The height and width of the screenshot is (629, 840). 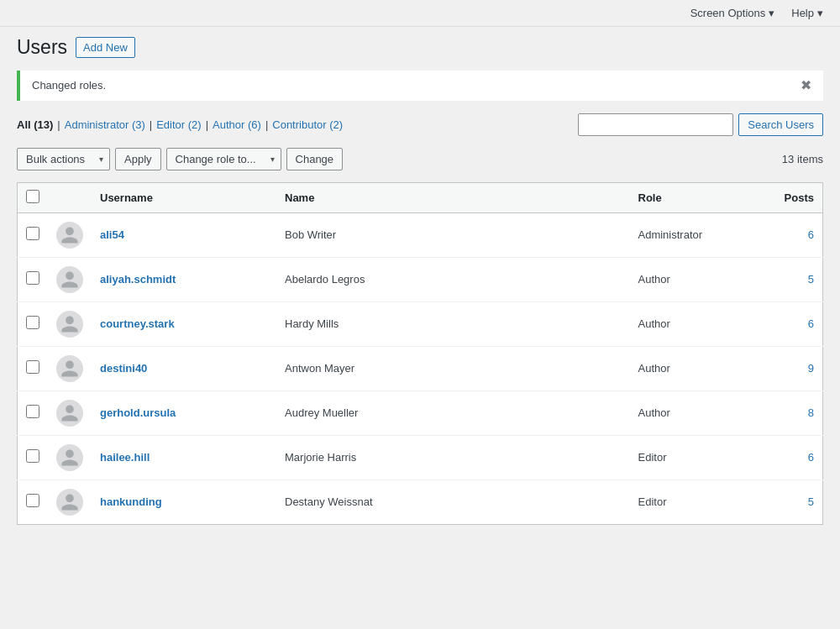 I want to click on username-link-2: courtney.stark, so click(x=138, y=324).